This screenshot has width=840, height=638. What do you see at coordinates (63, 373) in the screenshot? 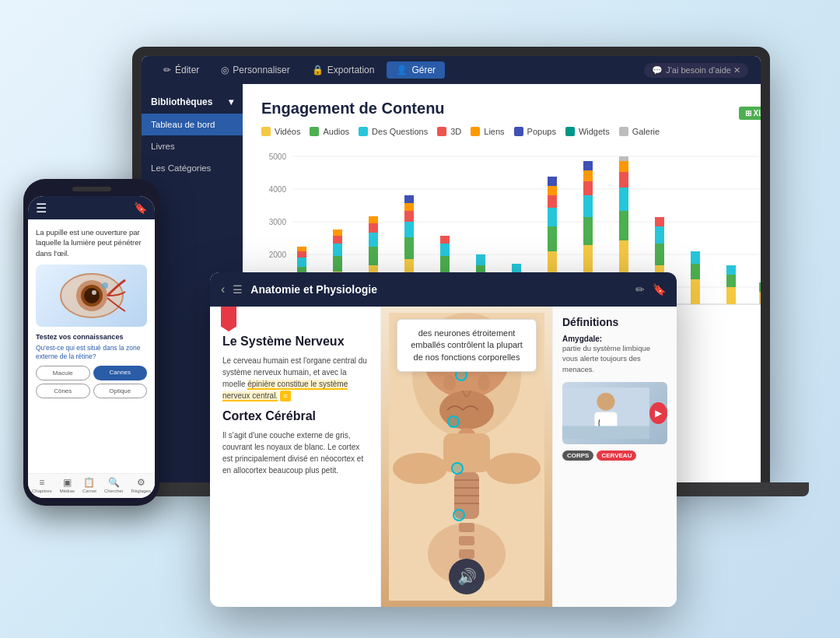
I see `quiz-option-macule: Macule` at bounding box center [63, 373].